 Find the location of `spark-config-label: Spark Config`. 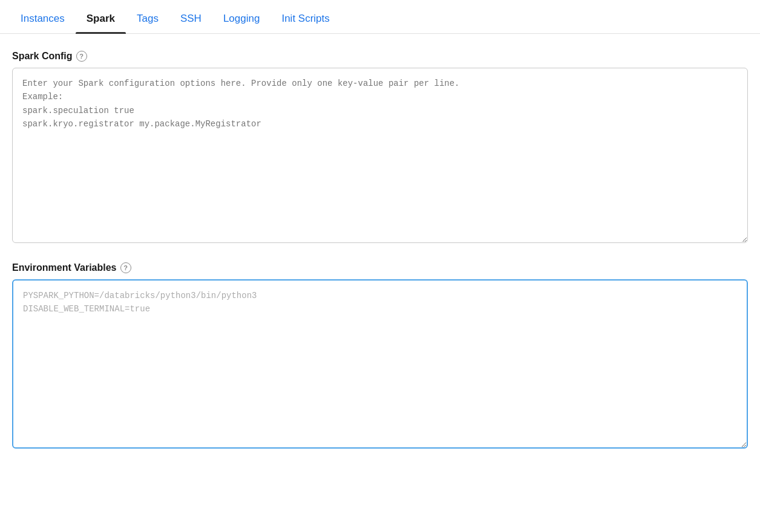

spark-config-label: Spark Config is located at coordinates (42, 56).